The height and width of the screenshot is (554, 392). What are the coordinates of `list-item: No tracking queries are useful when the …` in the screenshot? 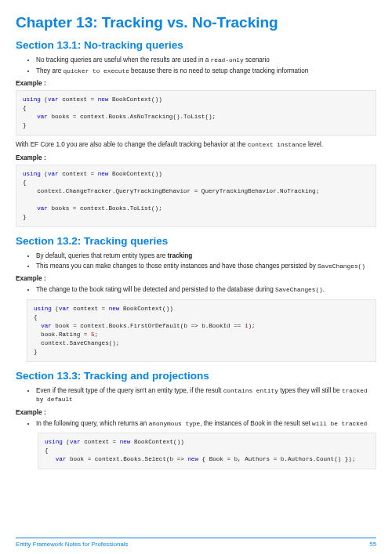 It's located at (206, 60).